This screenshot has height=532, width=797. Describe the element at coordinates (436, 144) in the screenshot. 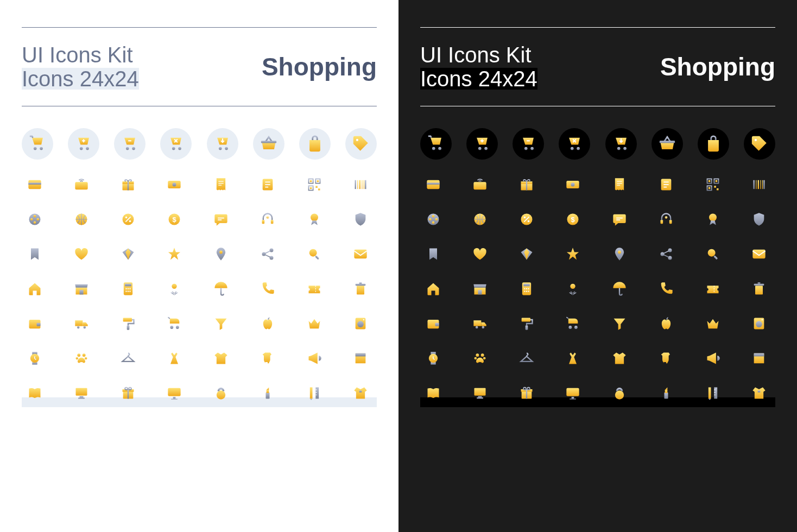

I see `cart-icon` at that location.